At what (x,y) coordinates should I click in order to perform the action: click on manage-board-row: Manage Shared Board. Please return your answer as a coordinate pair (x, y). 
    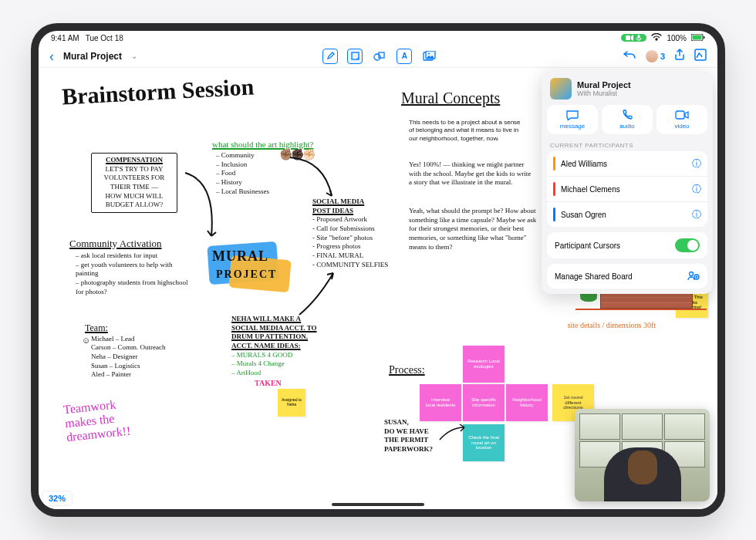
    Looking at the image, I should click on (627, 276).